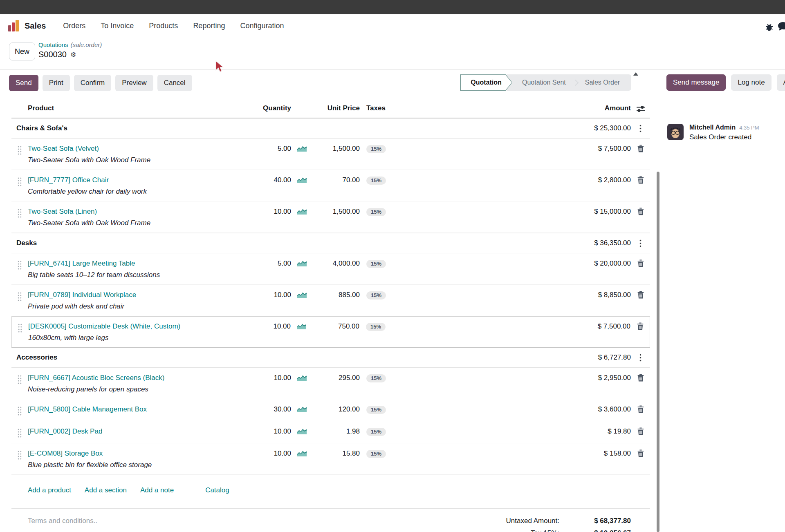 The width and height of the screenshot is (785, 532). I want to click on confirm-button: Confirm, so click(93, 83).